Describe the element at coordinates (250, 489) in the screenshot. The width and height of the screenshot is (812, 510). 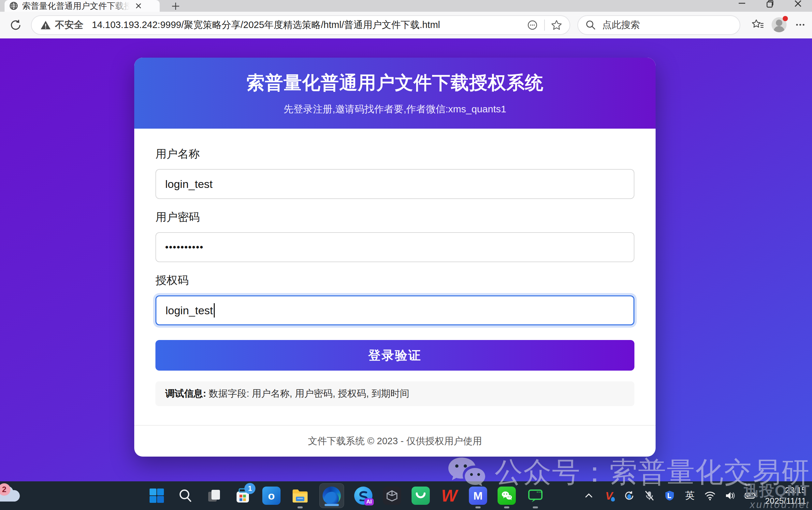
I see `store-badge: 1` at that location.